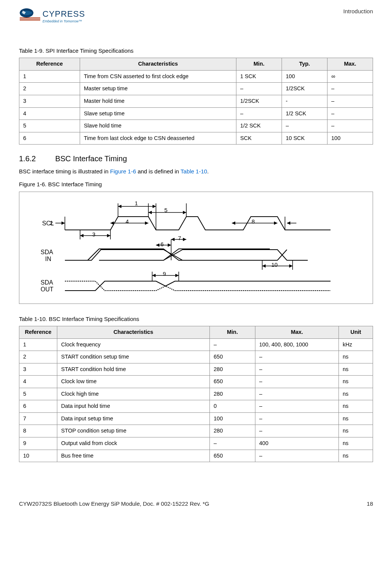  I want to click on table-cell: 3, so click(38, 370).